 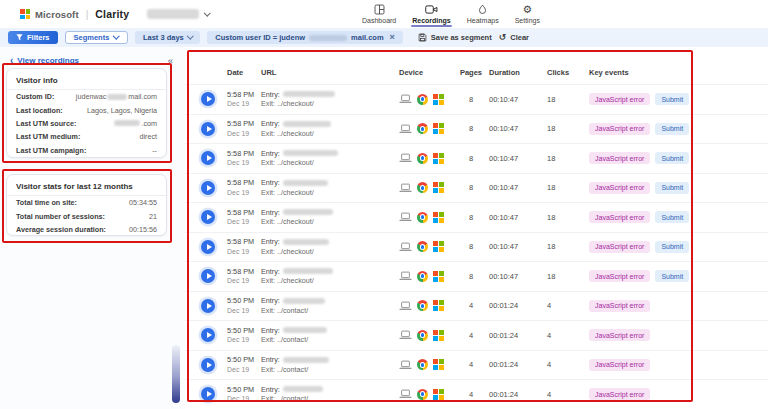 I want to click on info-value: 05:34:55, so click(x=143, y=202).